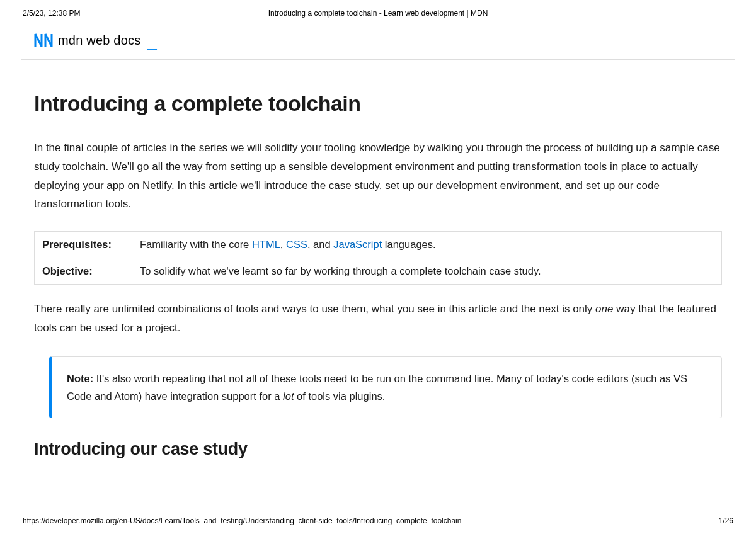  What do you see at coordinates (386, 387) in the screenshot?
I see `note-callout: Note: It's also worth repeating that not…` at bounding box center [386, 387].